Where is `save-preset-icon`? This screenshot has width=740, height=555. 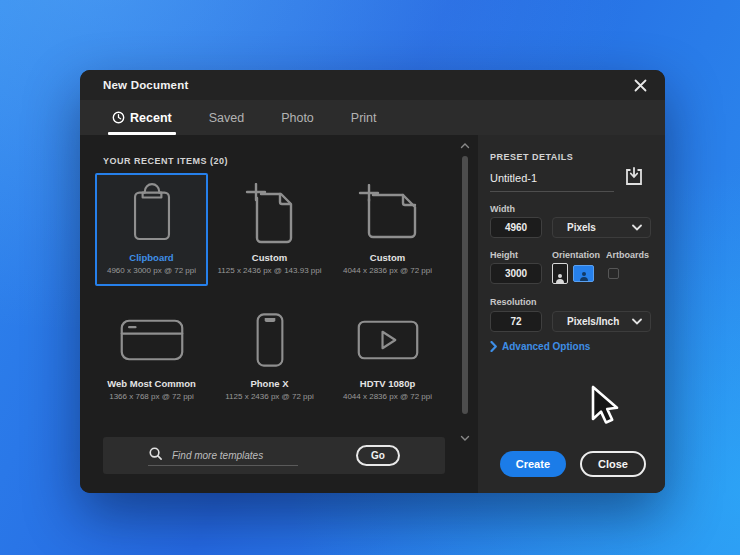
save-preset-icon is located at coordinates (634, 176).